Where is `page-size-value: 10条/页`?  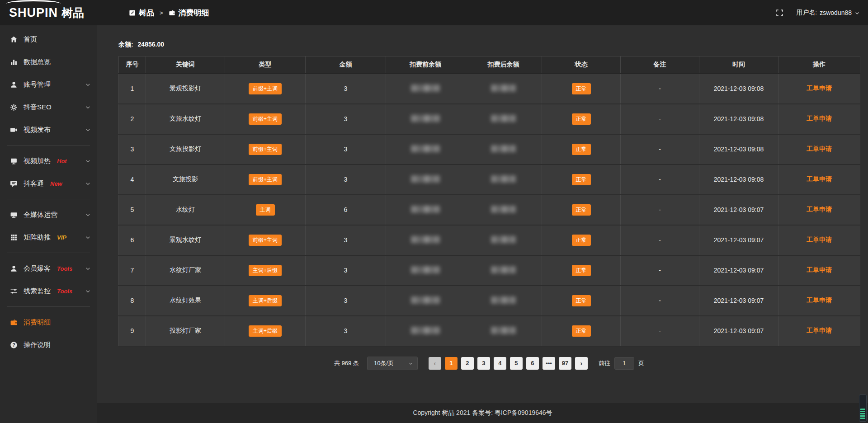
page-size-value: 10条/页 is located at coordinates (384, 363).